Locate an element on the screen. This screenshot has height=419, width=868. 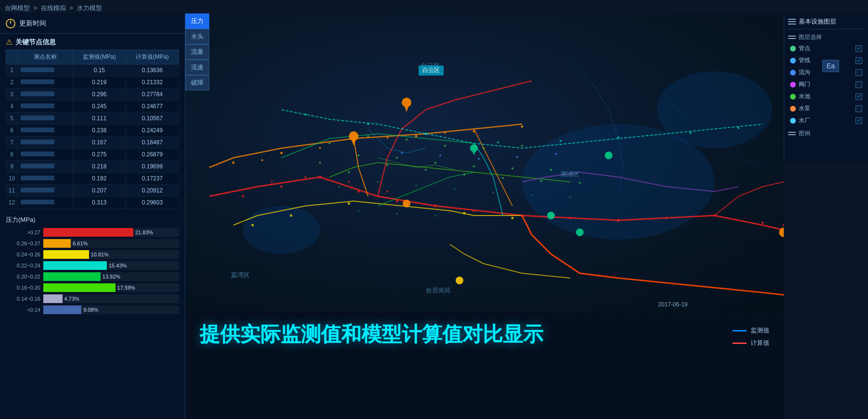
layer-panel-header: 基本设施图层 is located at coordinates (826, 23).